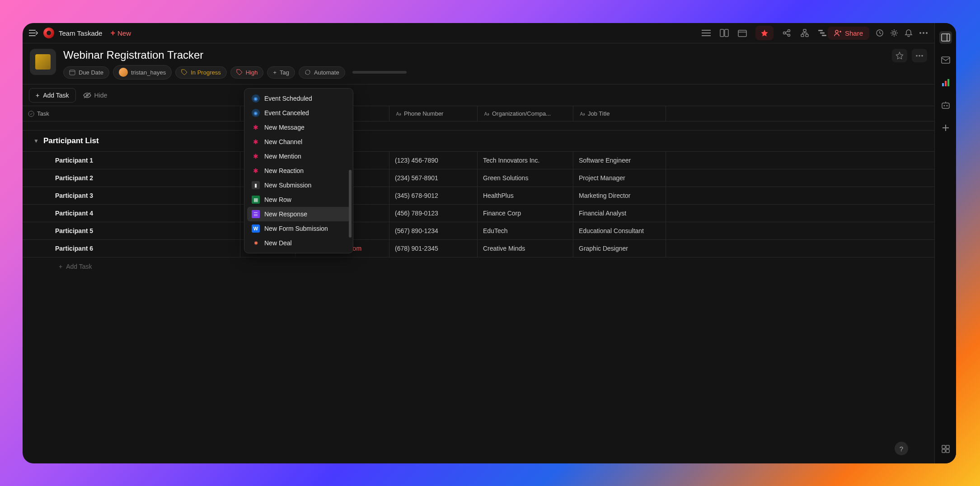  I want to click on assignee-pill: tristan_hayes, so click(142, 72).